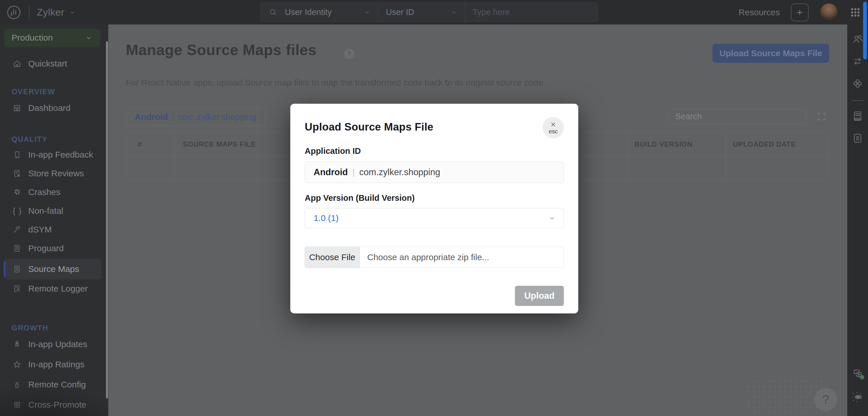  I want to click on section-quality: QUALITY, so click(30, 139).